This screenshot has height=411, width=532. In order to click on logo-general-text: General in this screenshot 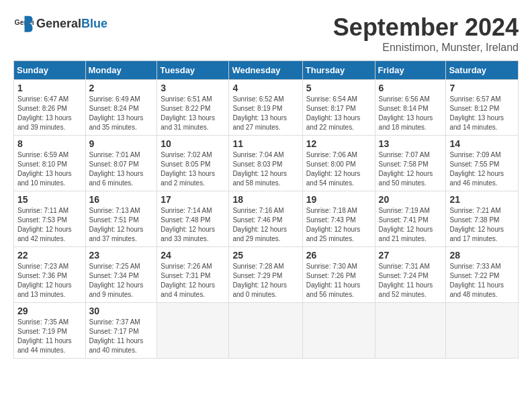, I will do `click(59, 24)`.